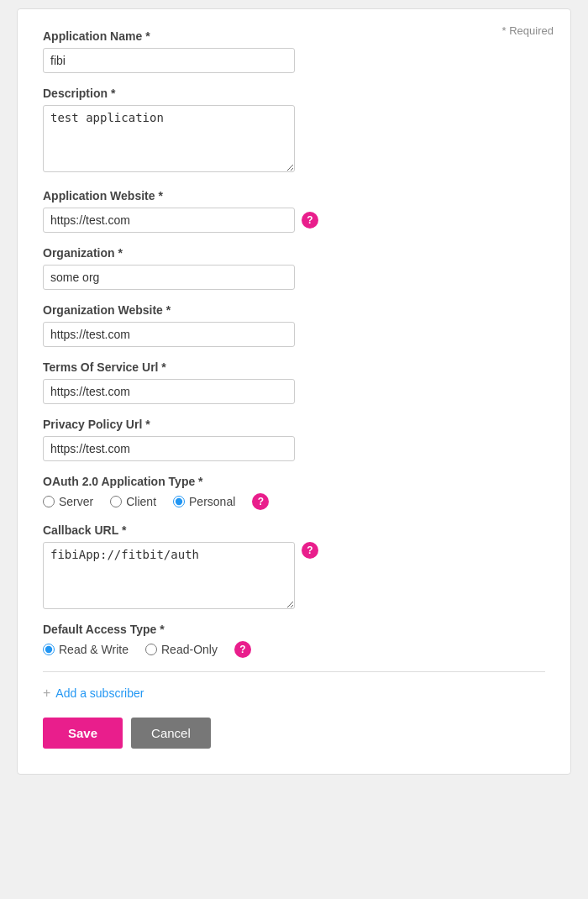 Image resolution: width=588 pixels, height=899 pixels. What do you see at coordinates (212, 502) in the screenshot?
I see `oauth-personal-label: Personal` at bounding box center [212, 502].